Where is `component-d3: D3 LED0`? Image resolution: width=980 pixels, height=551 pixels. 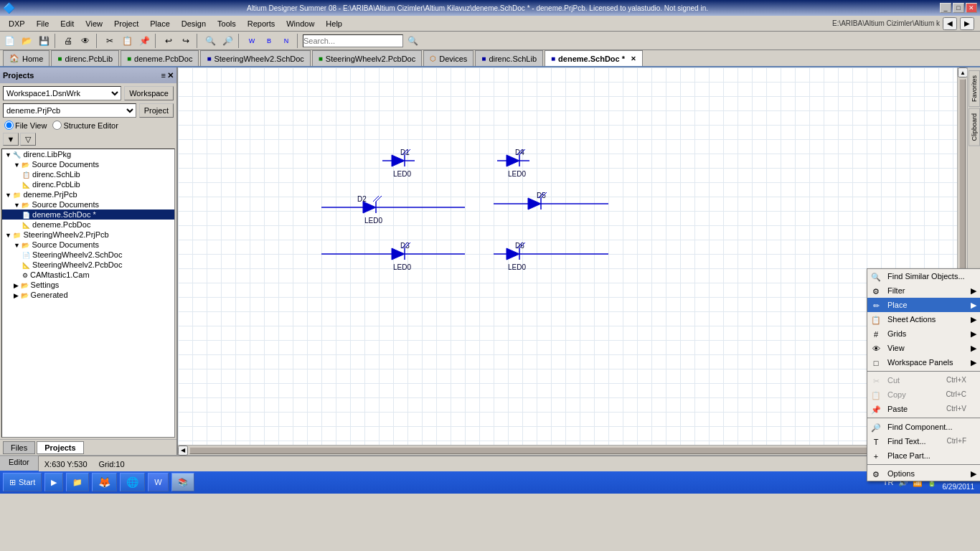 component-d3: D3 LED0 is located at coordinates (399, 257).